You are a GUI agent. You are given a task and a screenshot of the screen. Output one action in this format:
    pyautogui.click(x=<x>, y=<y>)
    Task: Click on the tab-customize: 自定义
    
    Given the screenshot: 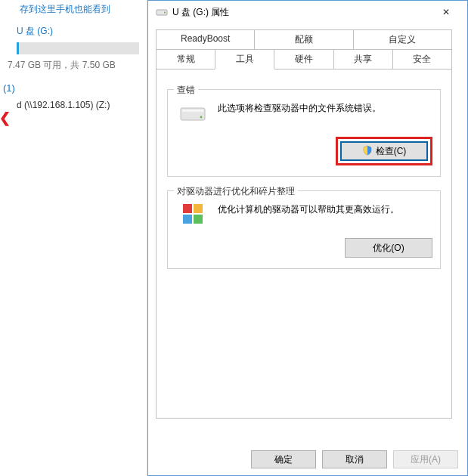 What is the action you would take?
    pyautogui.click(x=402, y=39)
    